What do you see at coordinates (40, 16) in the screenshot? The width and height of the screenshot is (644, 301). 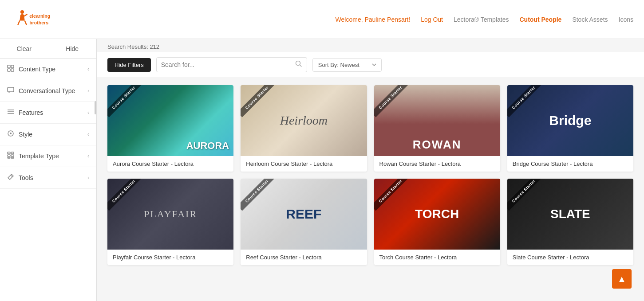 I see `svg-text: elearning` at bounding box center [40, 16].